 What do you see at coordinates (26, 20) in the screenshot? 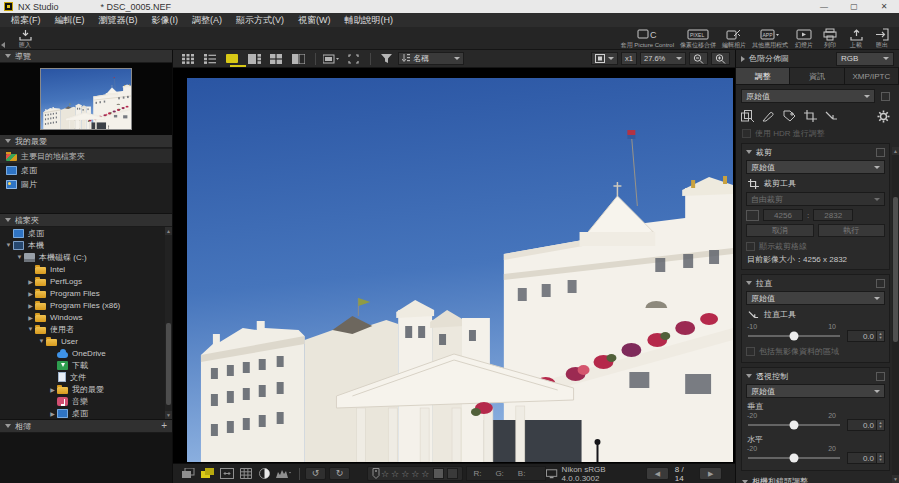
I see `menu-file: 檔案(F)` at bounding box center [26, 20].